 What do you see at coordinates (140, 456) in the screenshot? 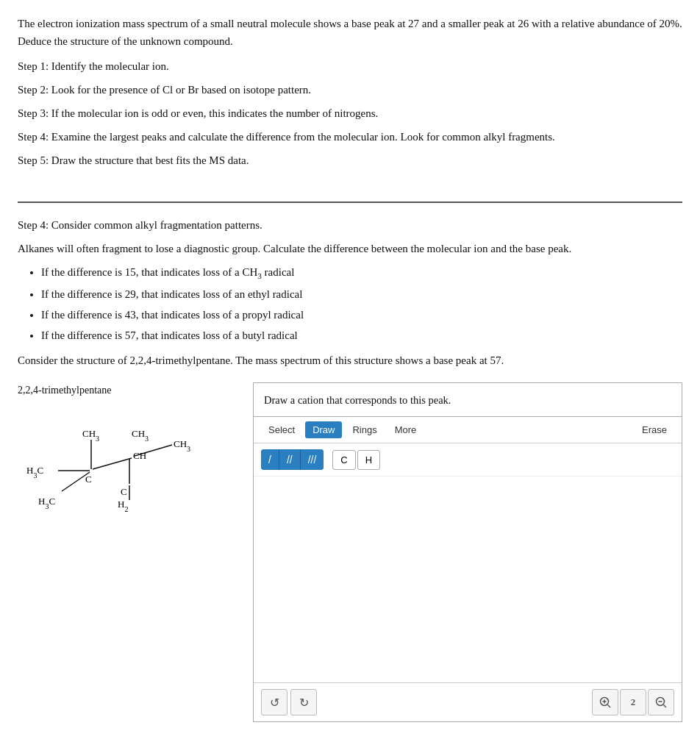
I see `svg-text: CH` at bounding box center [140, 456].